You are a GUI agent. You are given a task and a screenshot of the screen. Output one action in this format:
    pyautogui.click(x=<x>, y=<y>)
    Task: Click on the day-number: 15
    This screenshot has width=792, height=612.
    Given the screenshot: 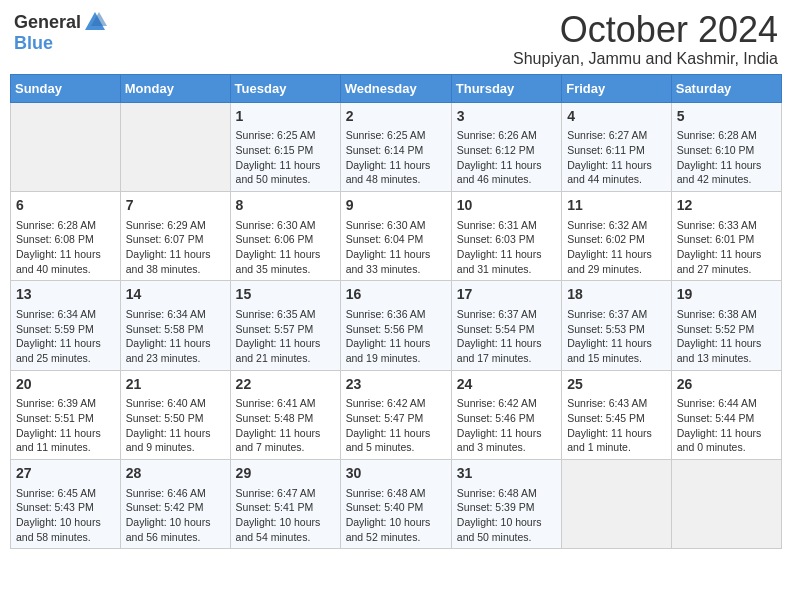 What is the action you would take?
    pyautogui.click(x=286, y=295)
    